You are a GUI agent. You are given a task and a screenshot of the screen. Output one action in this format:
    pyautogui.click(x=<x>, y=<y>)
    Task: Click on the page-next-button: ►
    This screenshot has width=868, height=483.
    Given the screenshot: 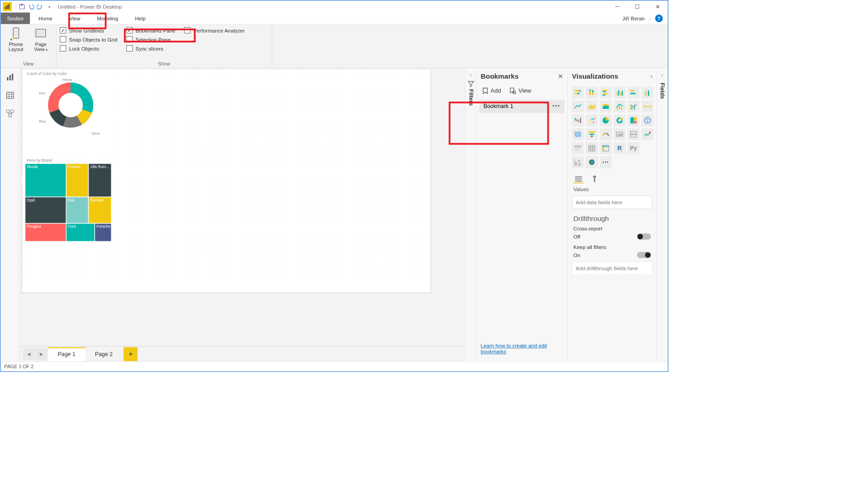 What is the action you would take?
    pyautogui.click(x=42, y=354)
    